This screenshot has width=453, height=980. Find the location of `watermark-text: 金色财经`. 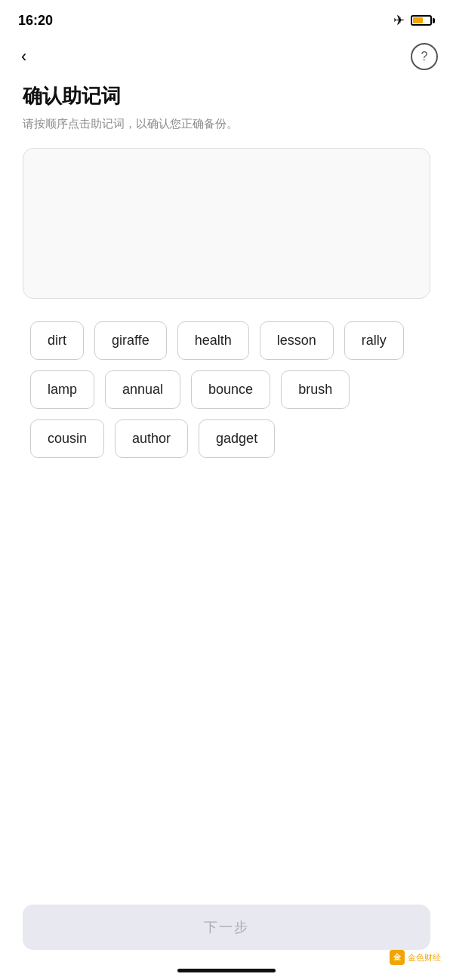

watermark-text: 金色财经 is located at coordinates (424, 958).